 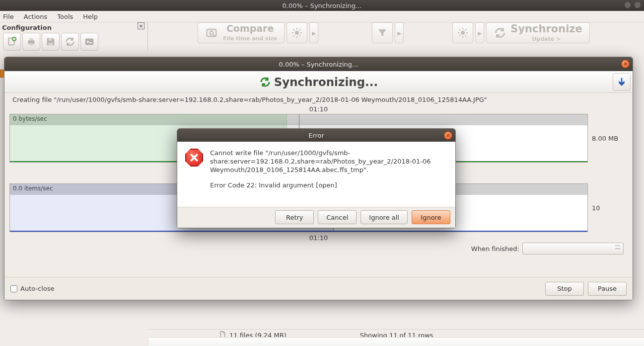 What do you see at coordinates (607, 288) in the screenshot?
I see `pause-label: Pause` at bounding box center [607, 288].